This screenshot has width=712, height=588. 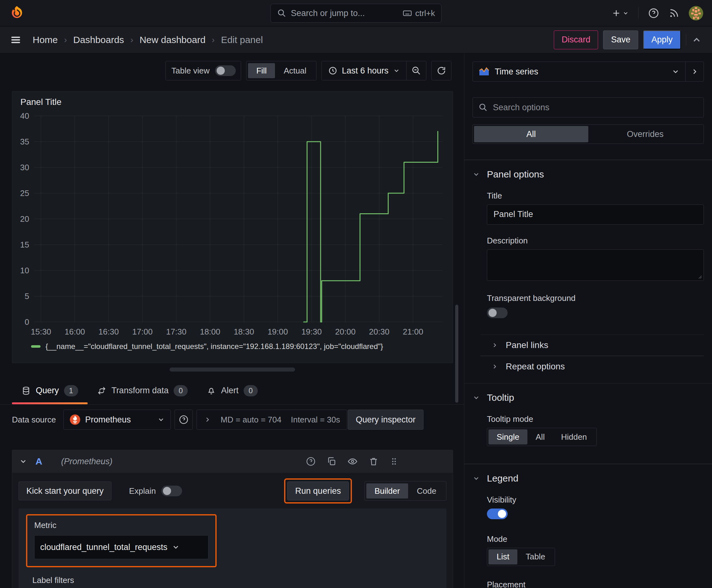 I want to click on title-label: Title, so click(x=595, y=196).